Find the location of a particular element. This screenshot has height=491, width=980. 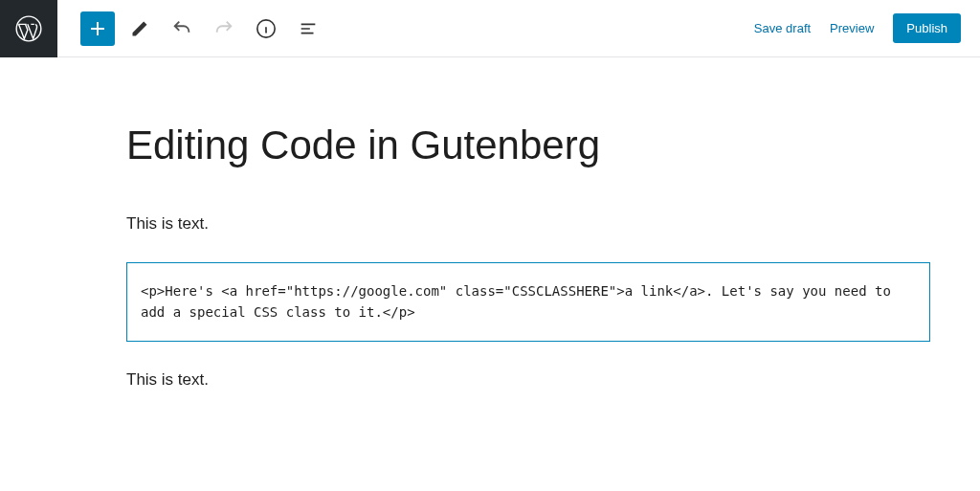

save-draft-button: Save draft is located at coordinates (783, 29).